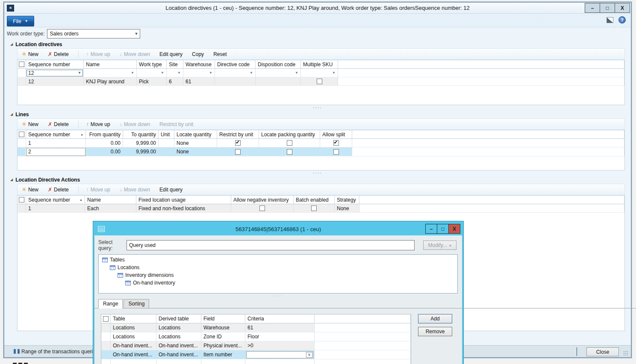 This screenshot has width=636, height=364. What do you see at coordinates (179, 319) in the screenshot?
I see `column-header-derived-table: Derived table` at bounding box center [179, 319].